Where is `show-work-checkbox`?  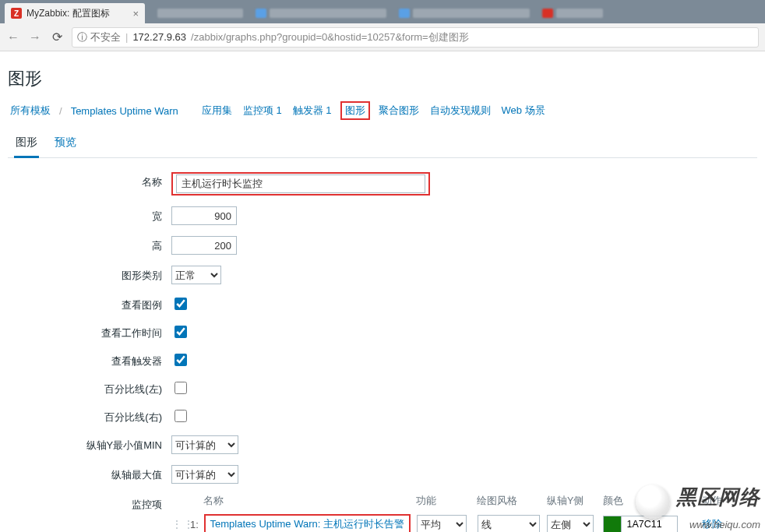 show-work-checkbox is located at coordinates (181, 332).